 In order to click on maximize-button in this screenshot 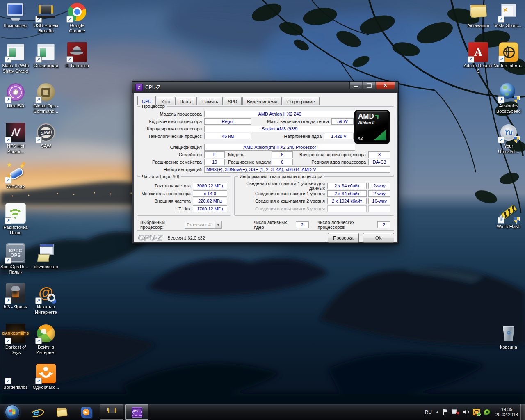, I will do `click(369, 85)`.